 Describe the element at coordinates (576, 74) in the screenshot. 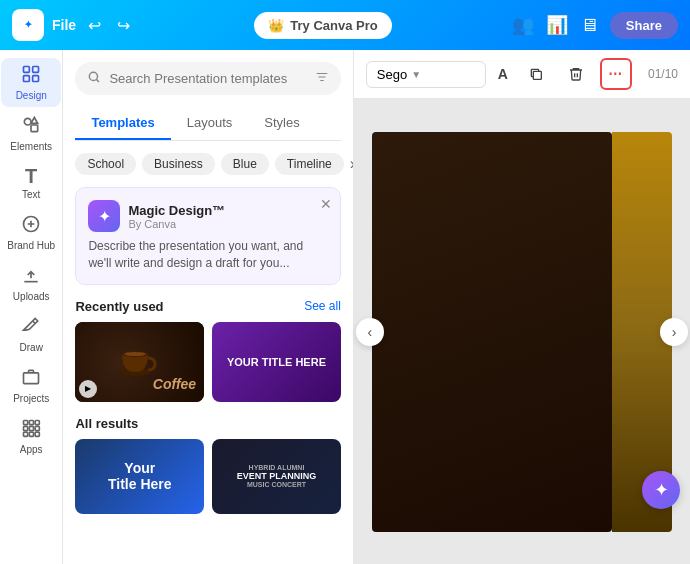

I see `delete-button` at that location.